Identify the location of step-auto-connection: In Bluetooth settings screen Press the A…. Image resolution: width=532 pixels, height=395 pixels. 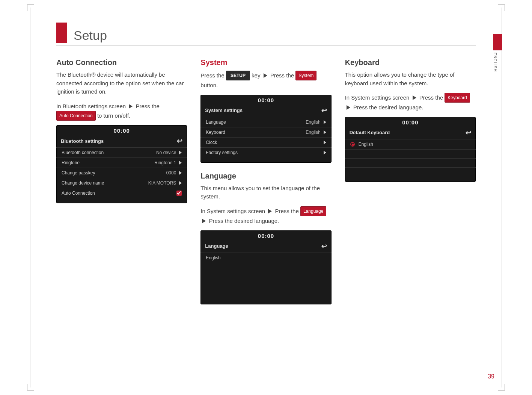
(122, 111).